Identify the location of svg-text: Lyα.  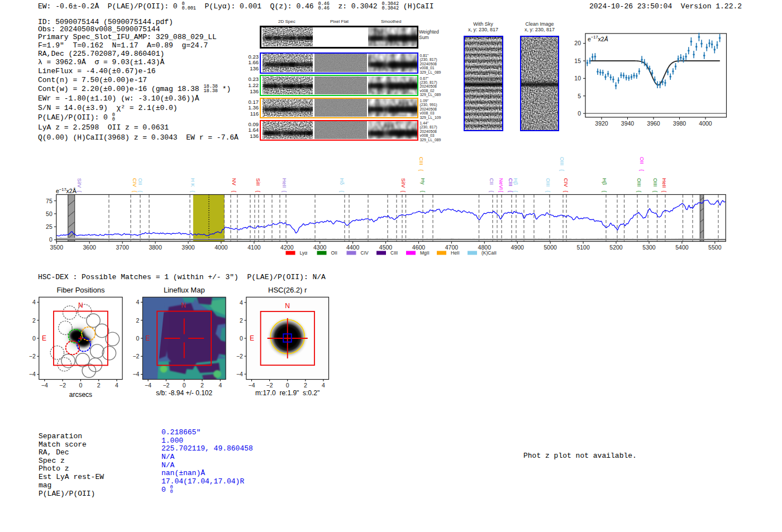
(304, 253).